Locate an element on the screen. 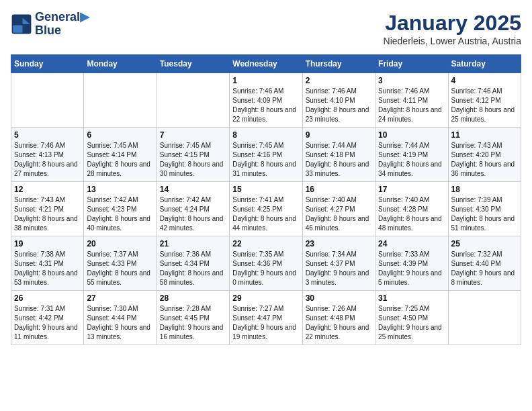  day-cell: 16Sunrise: 7:40 AM Sunset: 4:27 PM Dayli… is located at coordinates (339, 210).